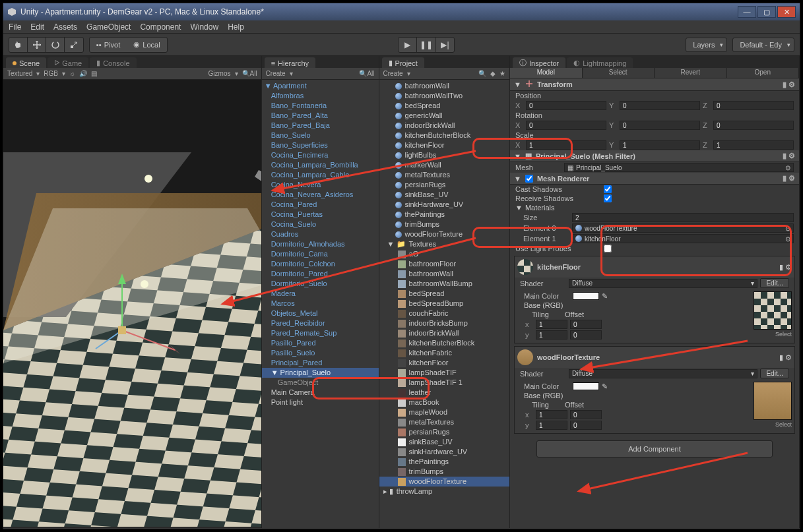 Image resolution: width=803 pixels, height=532 pixels. Describe the element at coordinates (775, 283) in the screenshot. I see `edit-shader-button: Edit...` at that location.